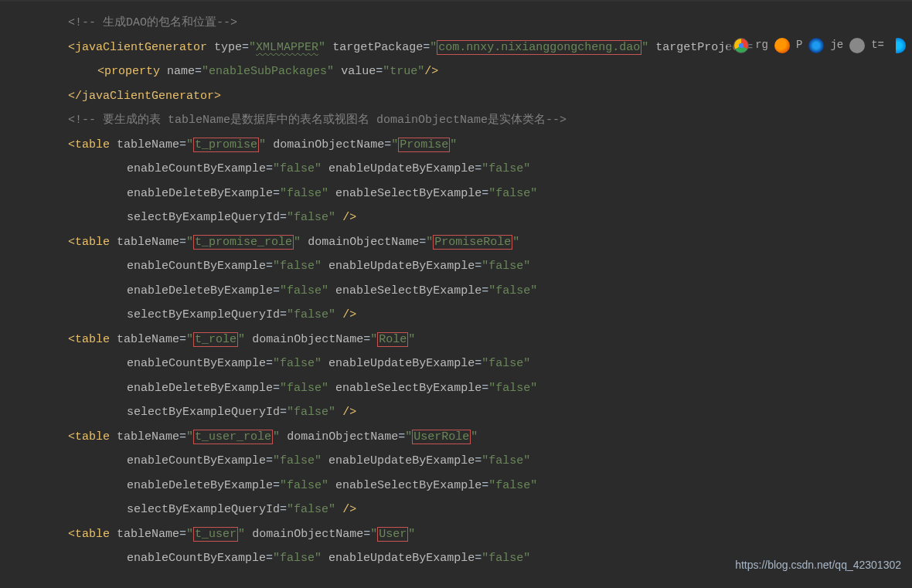  Describe the element at coordinates (226, 145) in the screenshot. I see `table-name-value: t_promise` at that location.